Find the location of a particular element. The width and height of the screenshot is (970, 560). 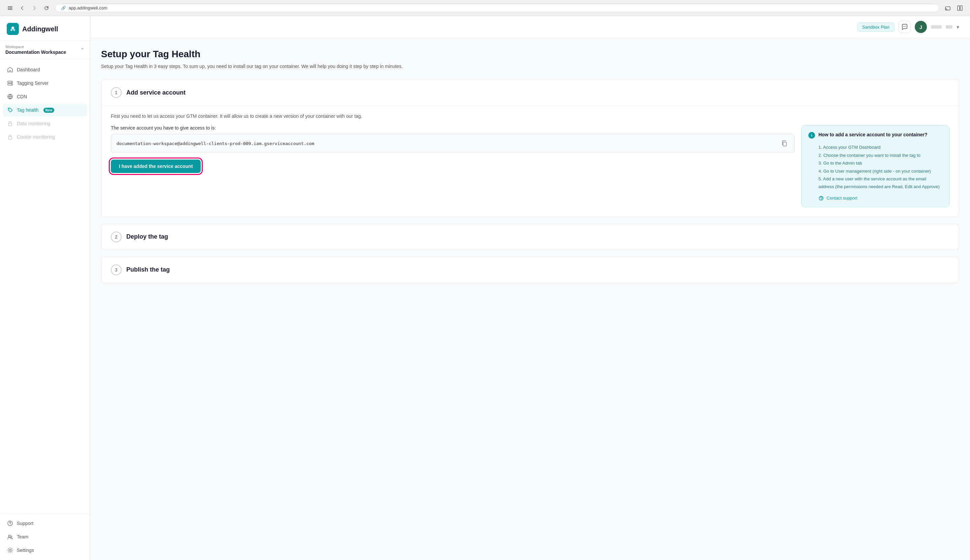

step-1-number: 1 is located at coordinates (116, 93).